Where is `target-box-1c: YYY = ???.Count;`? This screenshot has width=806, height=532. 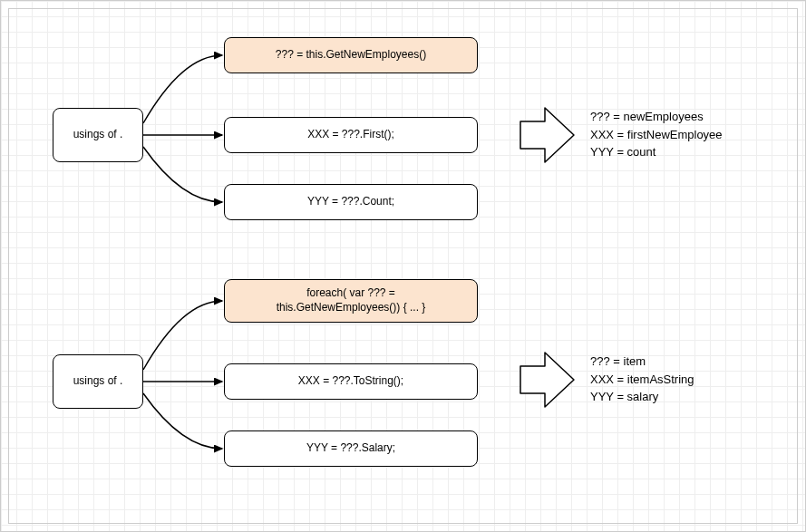
target-box-1c: YYY = ???.Count; is located at coordinates (351, 202).